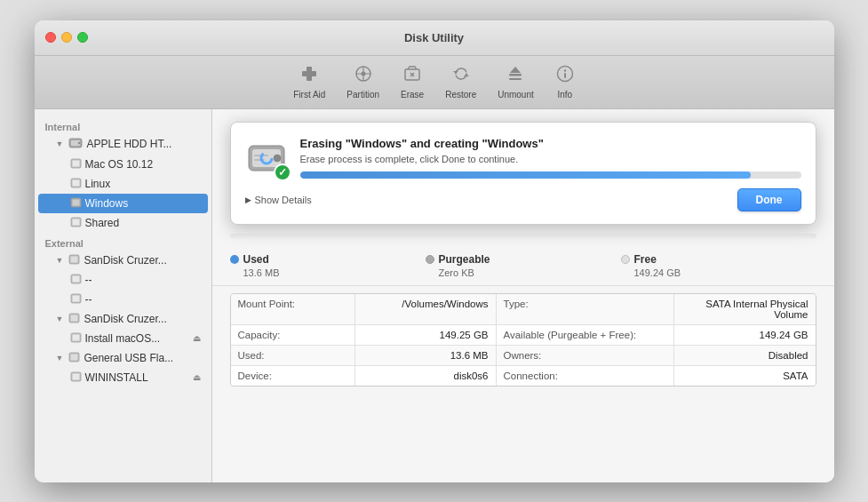 This screenshot has height=502, width=868. Describe the element at coordinates (123, 144) in the screenshot. I see `sidebar-item-apple-hdd: ▼ APPLE HDD HT...` at that location.